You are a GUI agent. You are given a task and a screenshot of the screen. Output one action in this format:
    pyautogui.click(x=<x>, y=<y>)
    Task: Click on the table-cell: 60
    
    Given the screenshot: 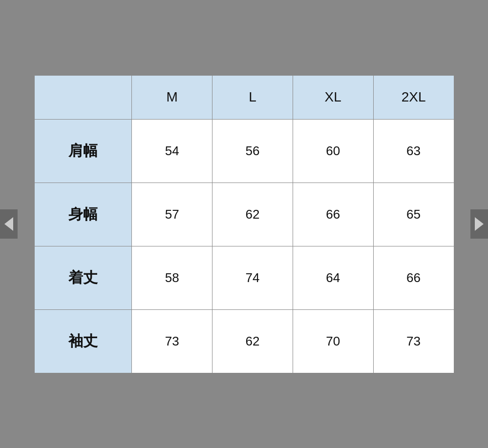 What is the action you would take?
    pyautogui.click(x=333, y=151)
    